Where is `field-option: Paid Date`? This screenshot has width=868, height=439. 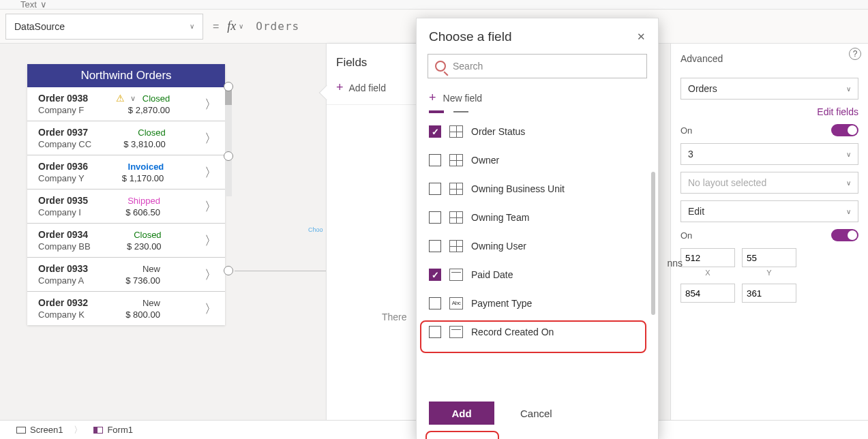
field-option: Paid Date is located at coordinates (537, 275).